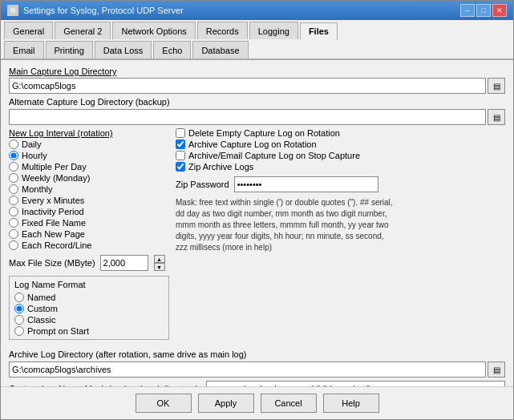 Image resolution: width=514 pixels, height=420 pixels. I want to click on ok-button: OK, so click(164, 403).